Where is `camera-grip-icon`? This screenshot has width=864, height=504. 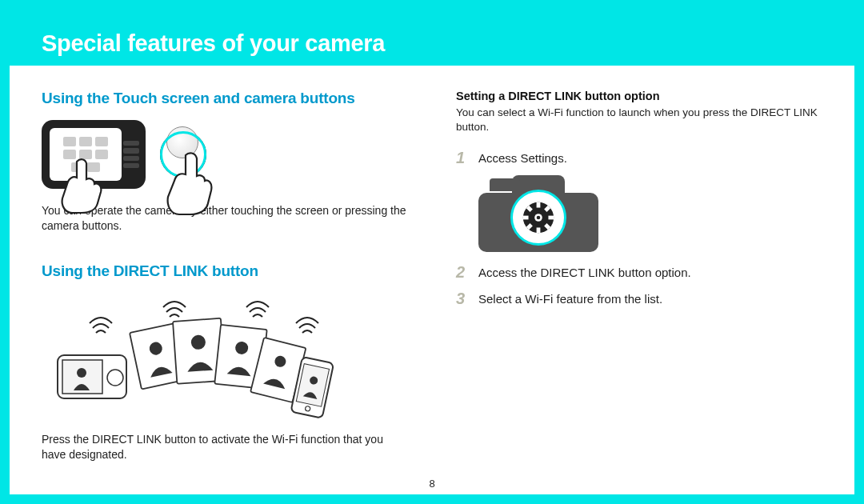 camera-grip-icon is located at coordinates (131, 154).